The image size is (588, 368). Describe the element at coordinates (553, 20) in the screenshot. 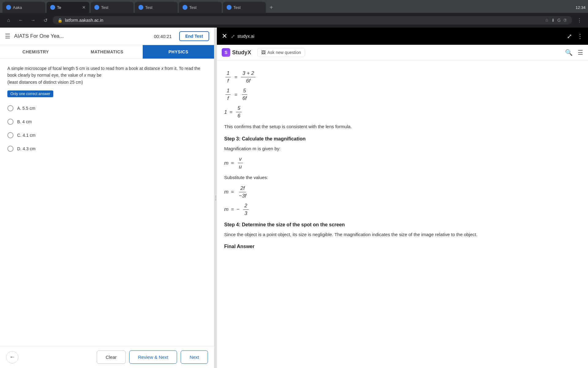

I see `download-icon: ⬇` at that location.